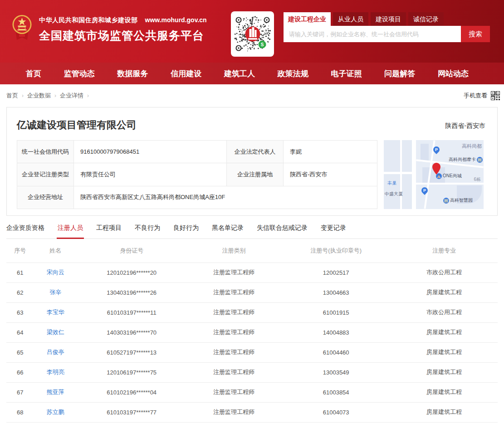 Image resolution: width=504 pixels, height=428 pixels. I want to click on search-tab: 建设项目, so click(388, 19).